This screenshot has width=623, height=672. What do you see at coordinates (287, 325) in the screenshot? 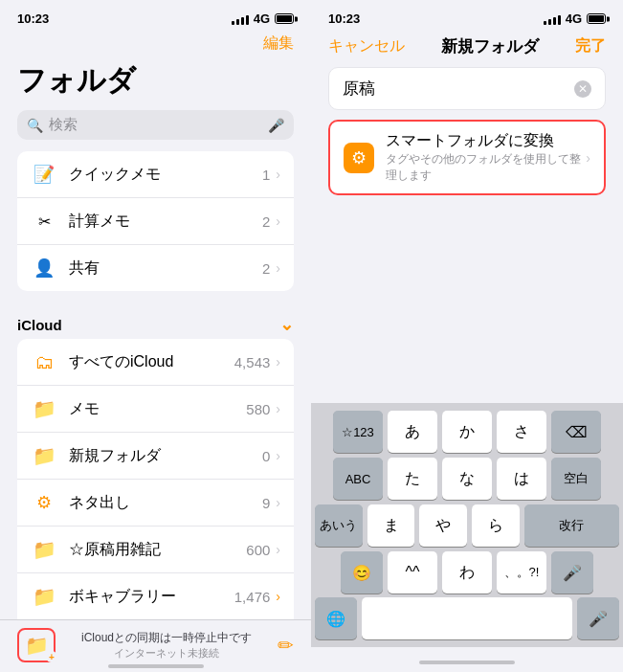
I see `collapse-icon: ⌄` at bounding box center [287, 325].